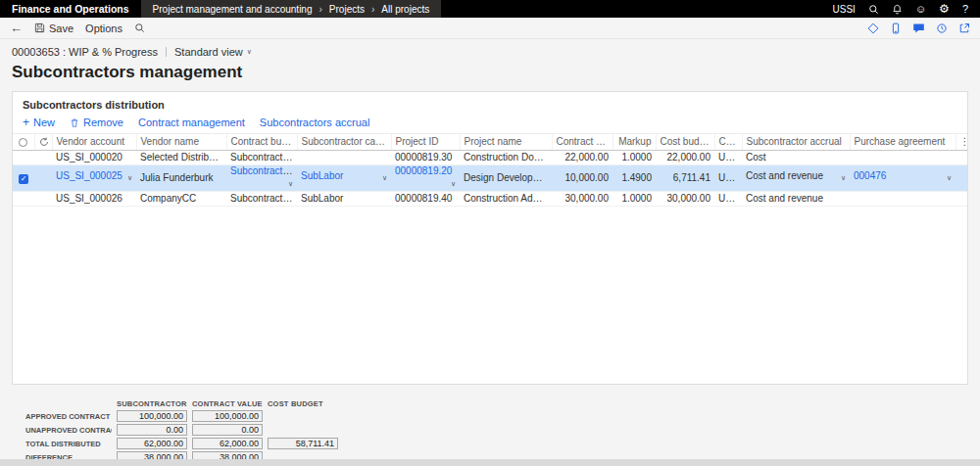 Image resolution: width=980 pixels, height=466 pixels. I want to click on column-header-markup: Markup, so click(634, 142).